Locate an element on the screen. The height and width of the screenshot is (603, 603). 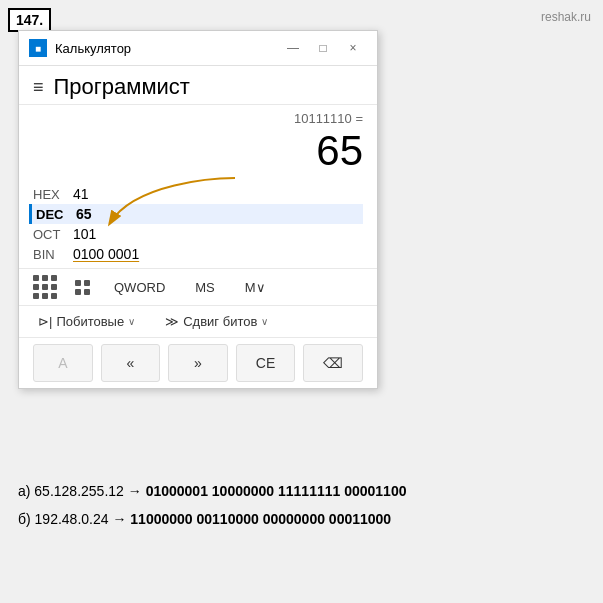
oct-value: 101 is located at coordinates (84, 234).